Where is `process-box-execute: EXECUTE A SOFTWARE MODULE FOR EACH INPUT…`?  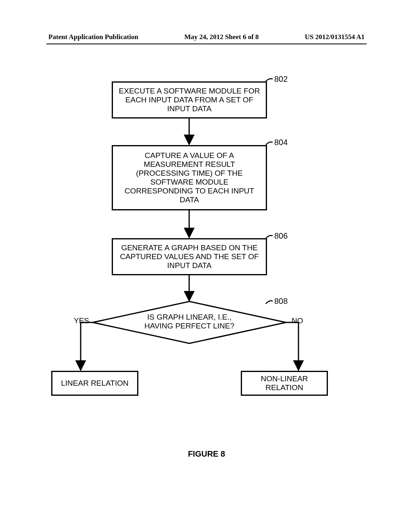
process-box-execute: EXECUTE A SOFTWARE MODULE FOR EACH INPUT… is located at coordinates (190, 100).